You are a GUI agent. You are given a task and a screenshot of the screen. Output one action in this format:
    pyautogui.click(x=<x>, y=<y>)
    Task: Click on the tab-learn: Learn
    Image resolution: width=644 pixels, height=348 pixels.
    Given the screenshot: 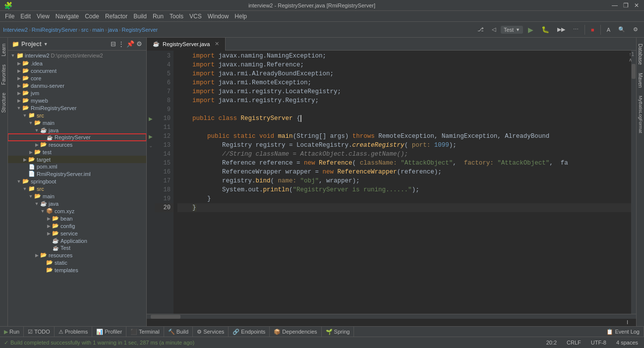 What is the action you would take?
    pyautogui.click(x=4, y=50)
    